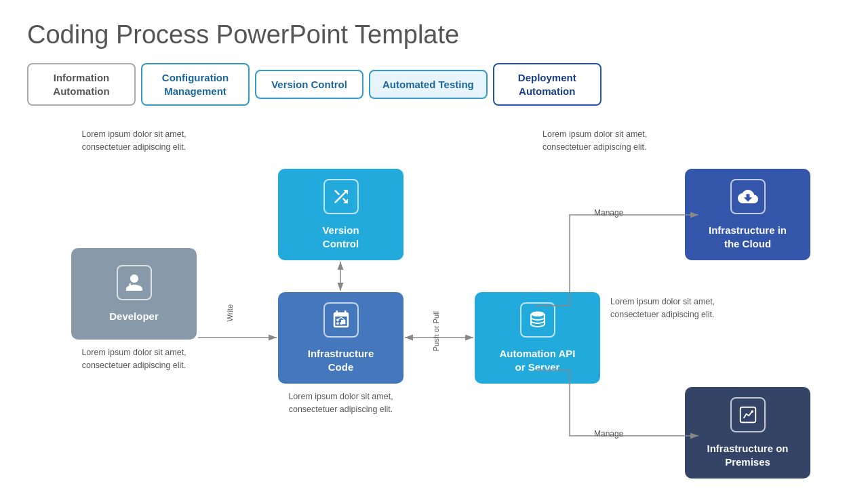 The height and width of the screenshot is (488, 868). Describe the element at coordinates (609, 213) in the screenshot. I see `manage-label-top: Manage` at that location.